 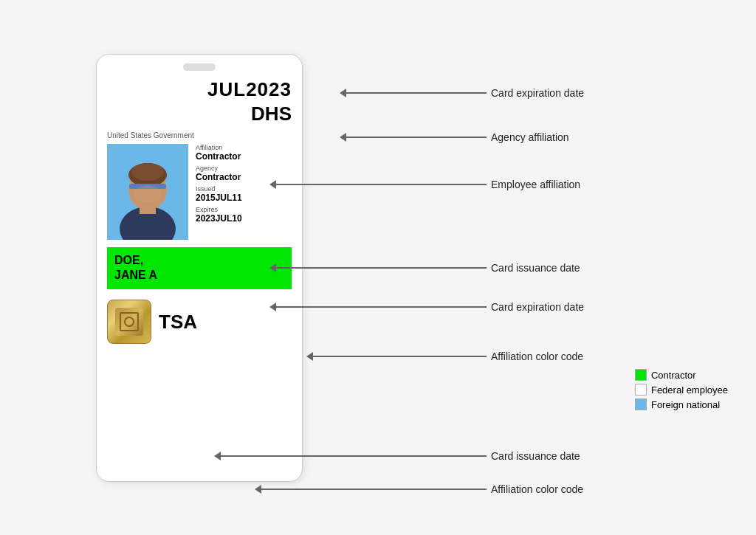 I want to click on color-code-federal: Federal employee, so click(x=681, y=390).